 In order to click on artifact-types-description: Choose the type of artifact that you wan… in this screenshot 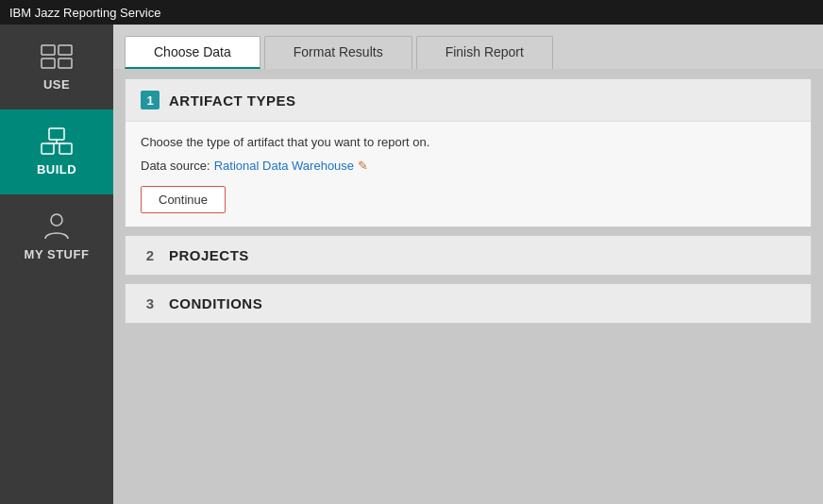, I will do `click(468, 142)`.